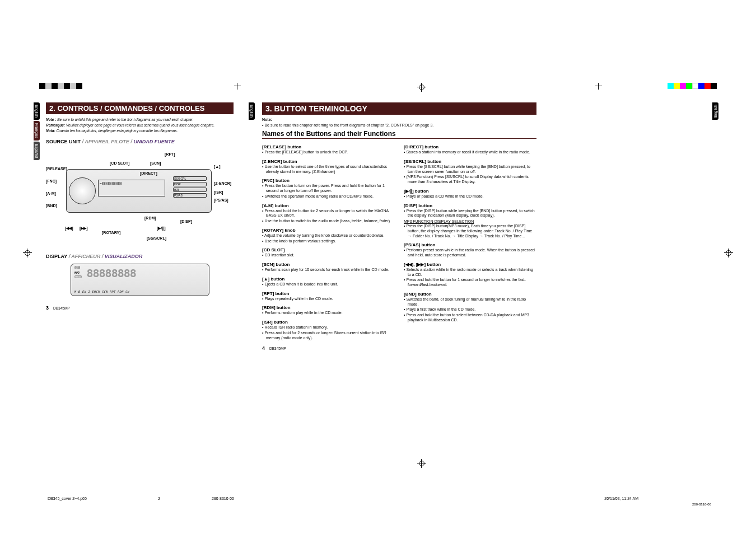  Describe the element at coordinates (470, 302) in the screenshot. I see `button-desc: Switches the band, or seek tuning or man…` at that location.